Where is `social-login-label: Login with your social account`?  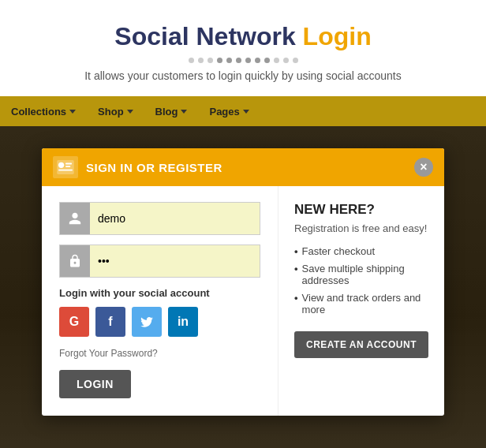 social-login-label: Login with your social account is located at coordinates (159, 293).